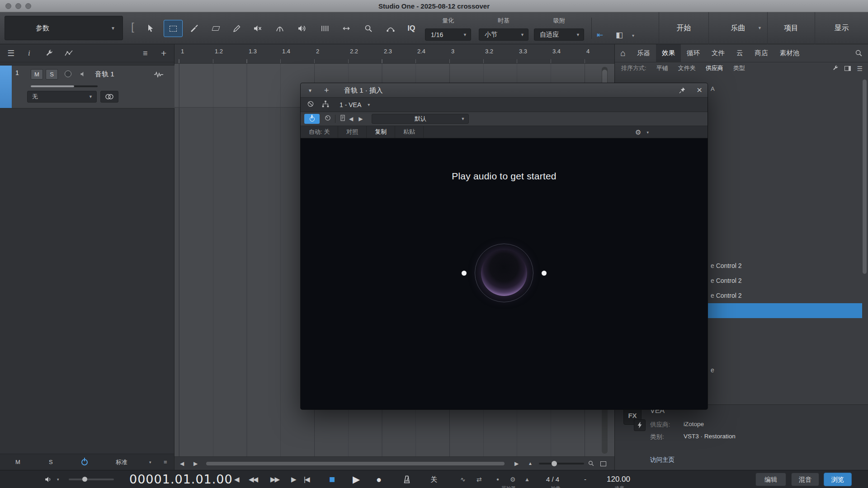 This screenshot has height=488, width=868. I want to click on footer-power-button, so click(85, 463).